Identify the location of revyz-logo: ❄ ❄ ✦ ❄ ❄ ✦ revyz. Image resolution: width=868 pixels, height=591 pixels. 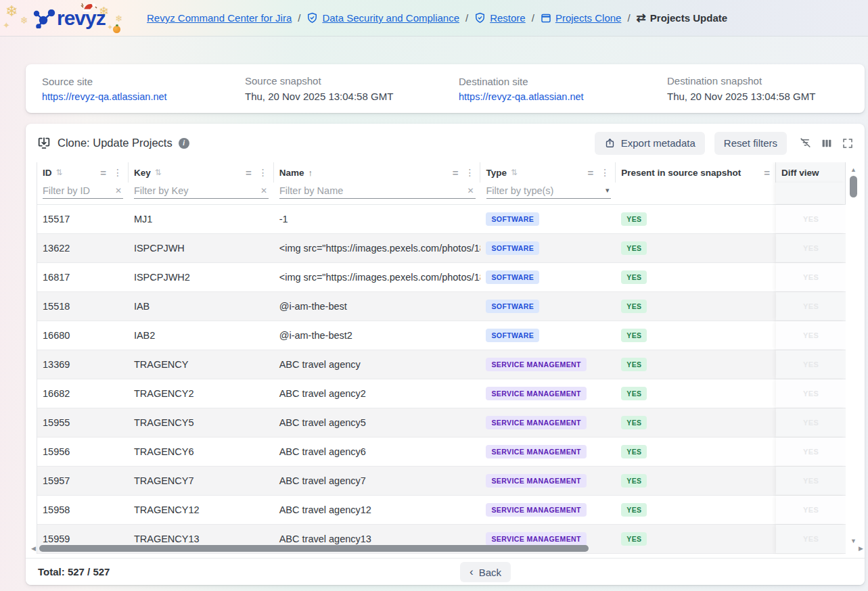
(69, 18).